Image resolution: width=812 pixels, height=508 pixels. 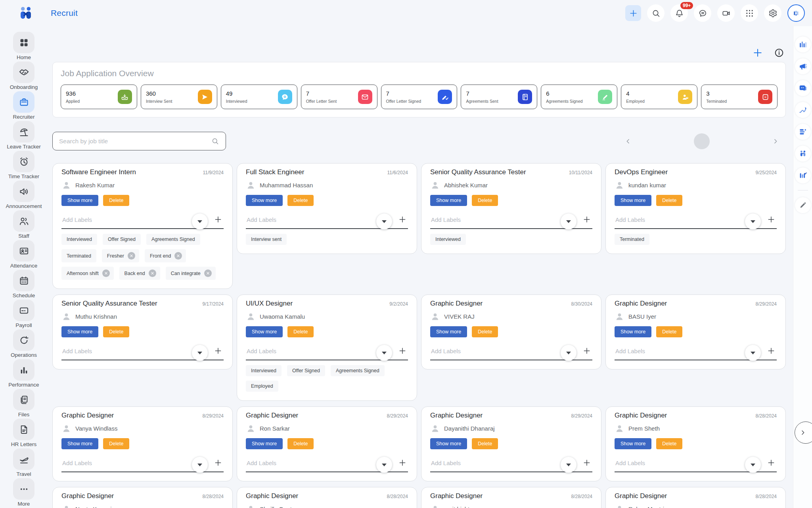 I want to click on page-2-button, so click(x=665, y=141).